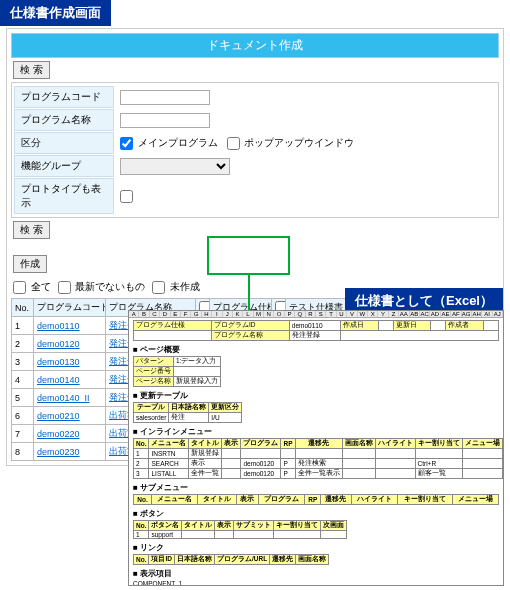  I want to click on filter-recent-label: 最新でないもの, so click(110, 286).